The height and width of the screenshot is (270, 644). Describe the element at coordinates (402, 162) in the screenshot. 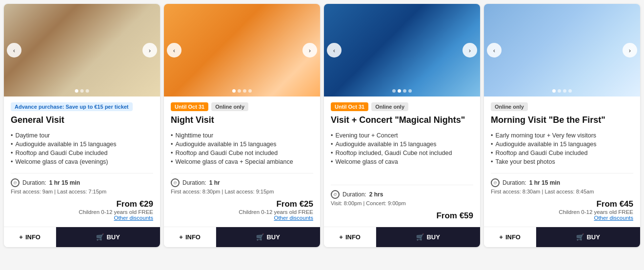

I see `feature-item: Welcome glass of cava` at that location.